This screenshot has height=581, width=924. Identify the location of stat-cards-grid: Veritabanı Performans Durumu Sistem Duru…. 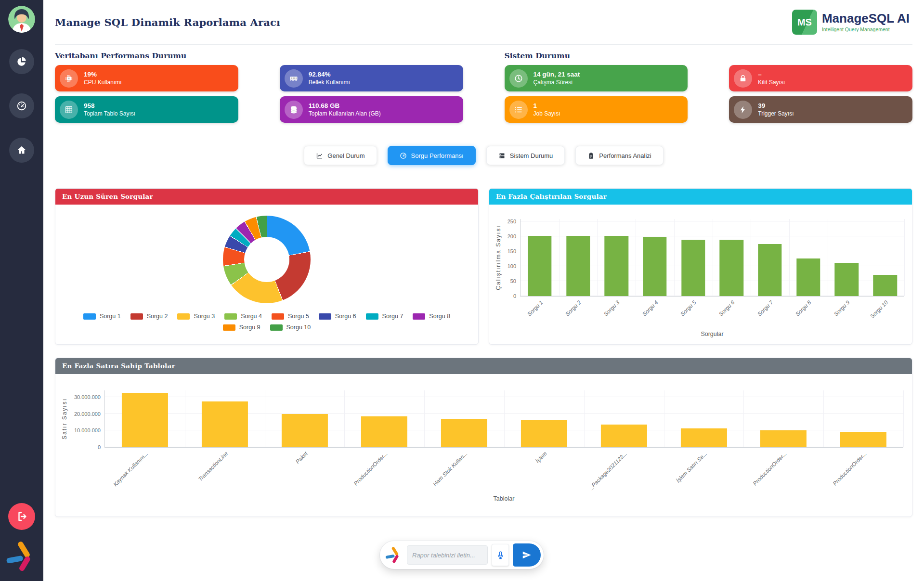
(483, 87).